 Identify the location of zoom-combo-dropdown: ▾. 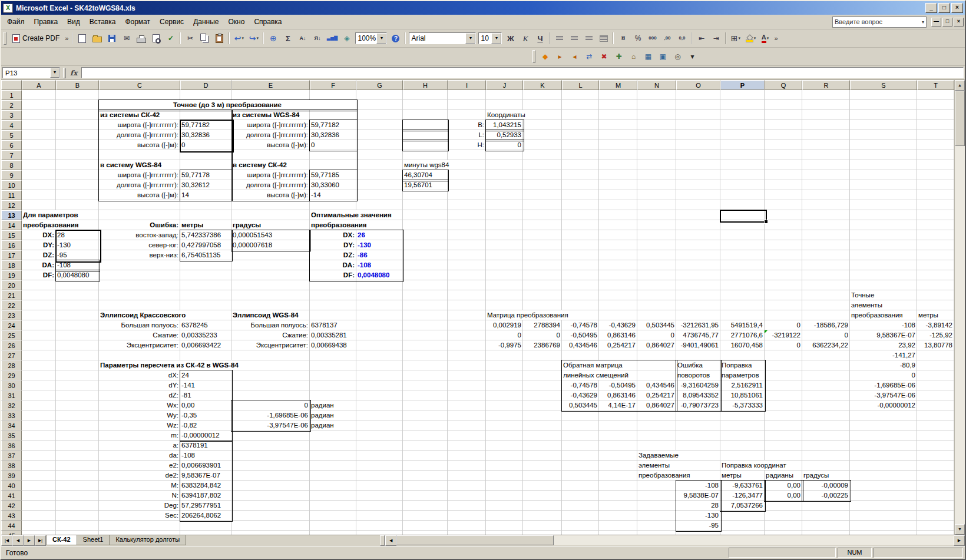
(382, 38).